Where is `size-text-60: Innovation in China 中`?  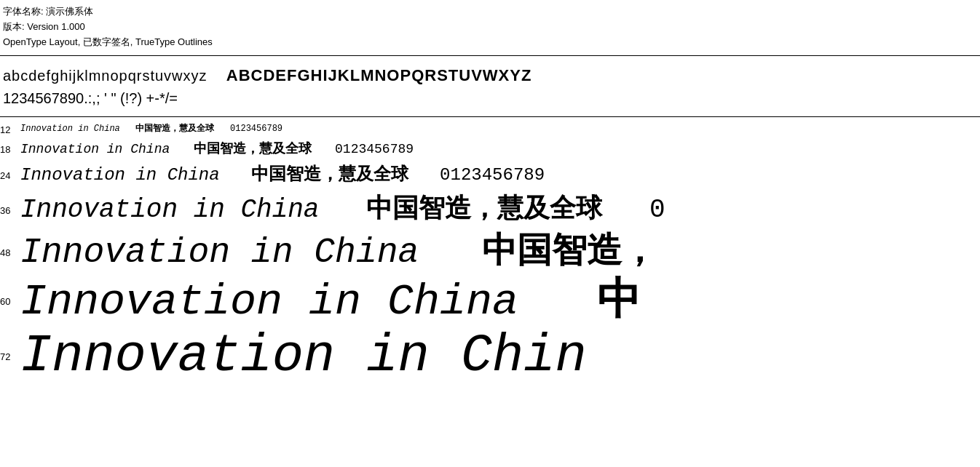 size-text-60: Innovation in China 中 is located at coordinates (331, 302).